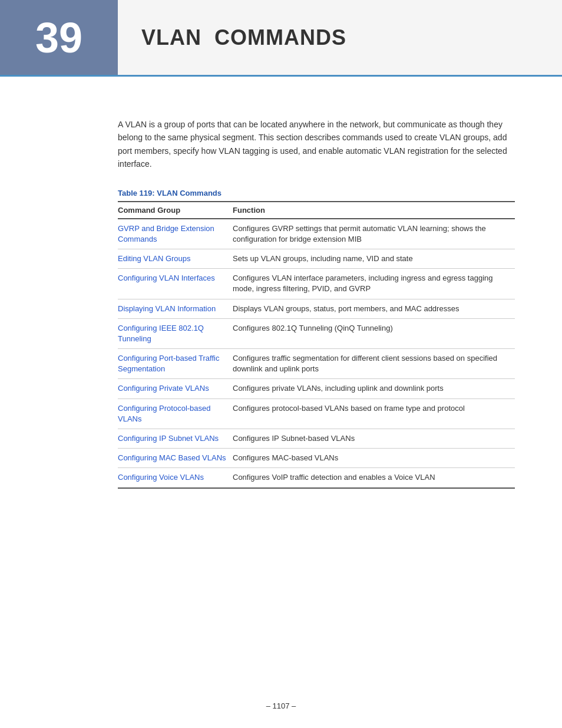 The width and height of the screenshot is (562, 728). Describe the element at coordinates (316, 389) in the screenshot. I see `table-row: Configuring Private VLANsConfigures priv…` at that location.